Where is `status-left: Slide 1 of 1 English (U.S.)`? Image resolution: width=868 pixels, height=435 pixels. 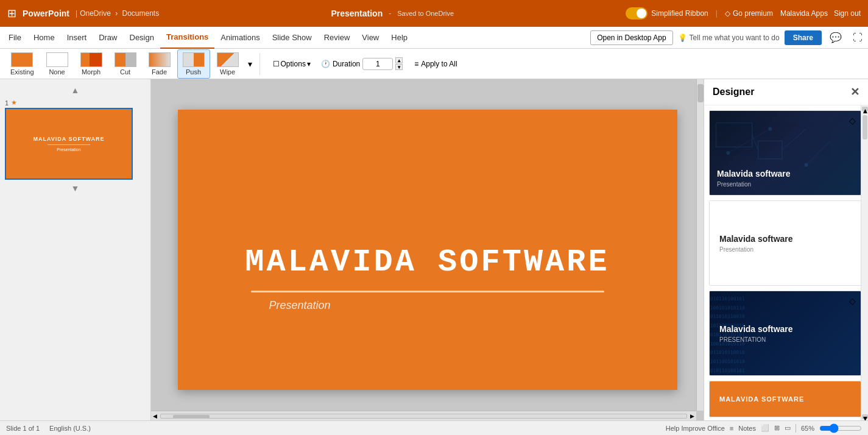
status-left: Slide 1 of 1 English (U.S.) is located at coordinates (49, 428).